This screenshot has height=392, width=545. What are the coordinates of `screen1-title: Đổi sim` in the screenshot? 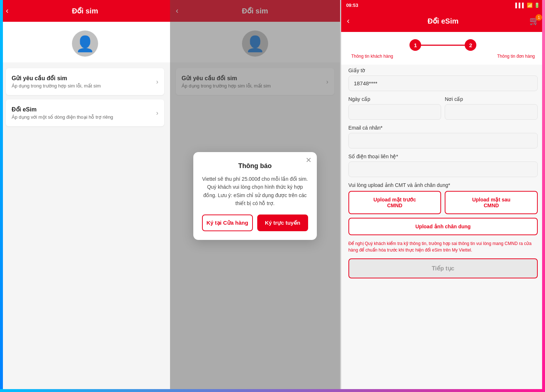 It's located at (85, 11).